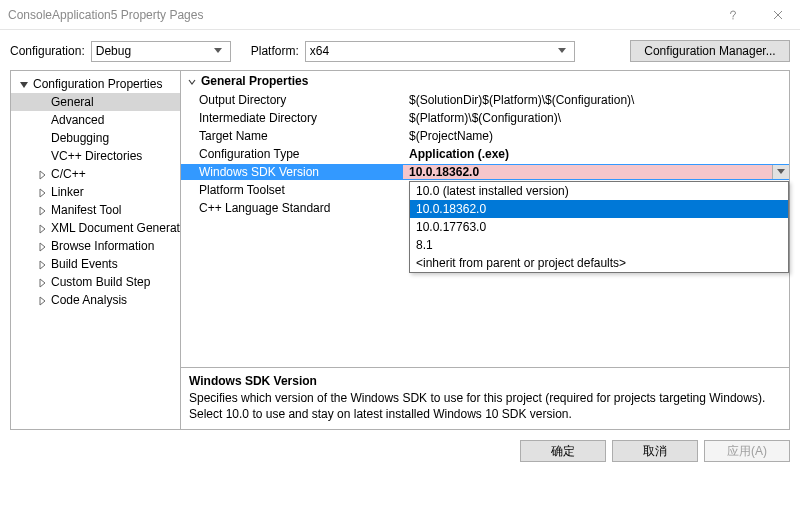  What do you see at coordinates (596, 172) in the screenshot?
I see `property-value: 10.0.18362.0` at bounding box center [596, 172].